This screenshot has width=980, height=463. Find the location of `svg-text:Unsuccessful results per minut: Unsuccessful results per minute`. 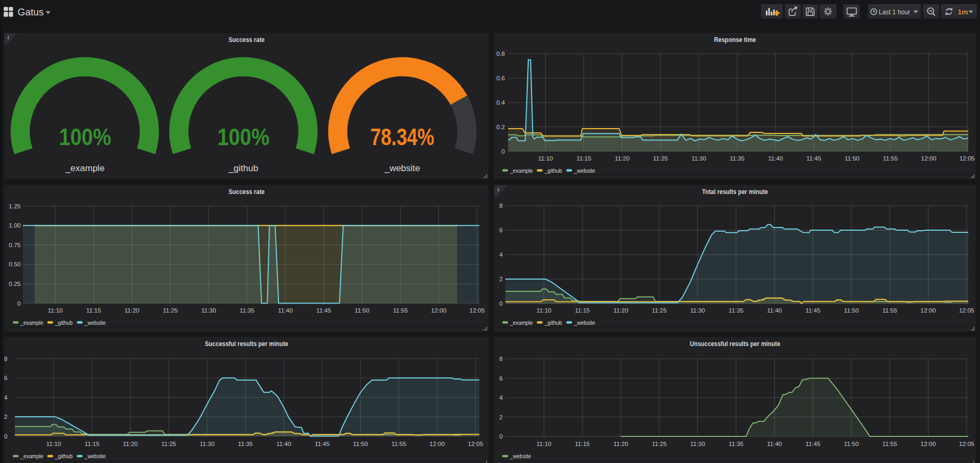

svg-text:Unsuccessful results per minut: Unsuccessful results per minute is located at coordinates (735, 343).